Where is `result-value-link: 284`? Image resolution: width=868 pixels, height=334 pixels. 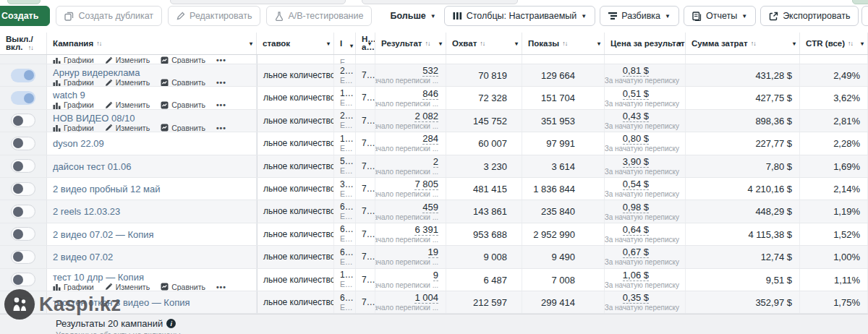
result-value-link: 284 is located at coordinates (430, 139).